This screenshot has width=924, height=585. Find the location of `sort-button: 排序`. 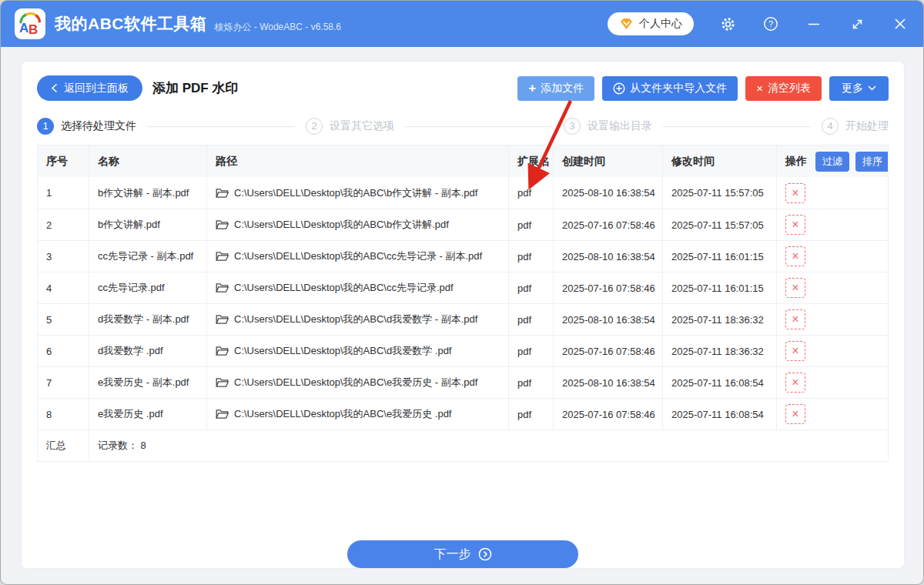

sort-button: 排序 is located at coordinates (872, 162).